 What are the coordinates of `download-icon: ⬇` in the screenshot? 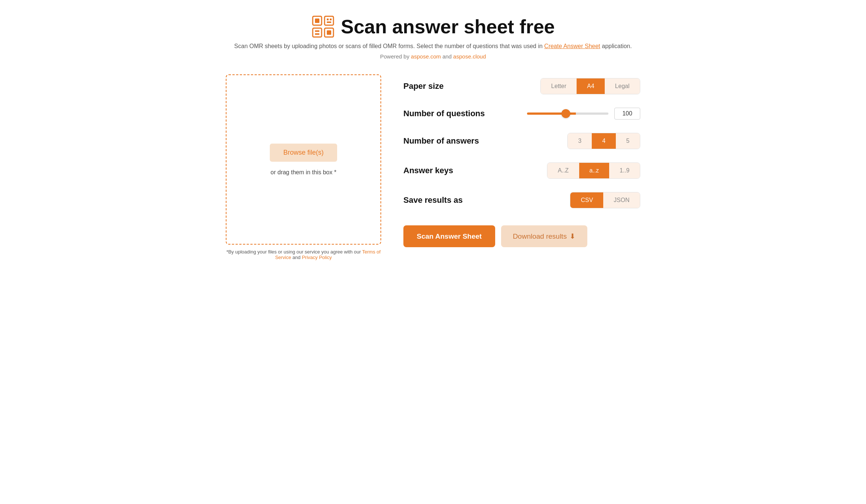 It's located at (573, 236).